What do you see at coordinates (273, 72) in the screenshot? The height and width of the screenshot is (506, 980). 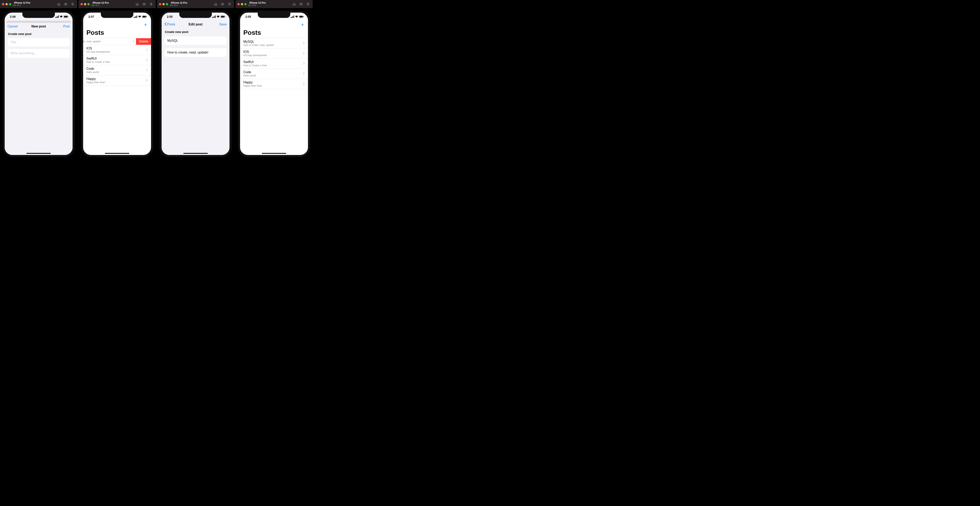 I see `row-title: Code` at bounding box center [273, 72].